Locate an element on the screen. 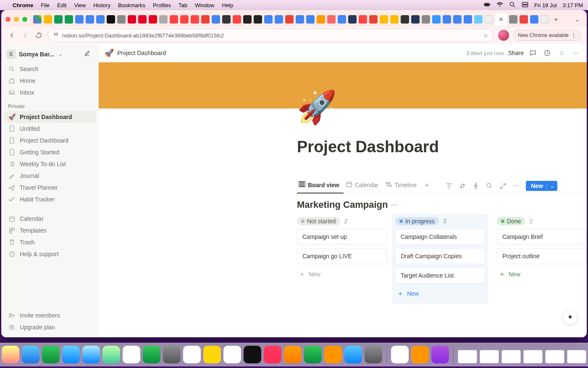  board-card: Campaign Collaterals is located at coordinates (440, 237).